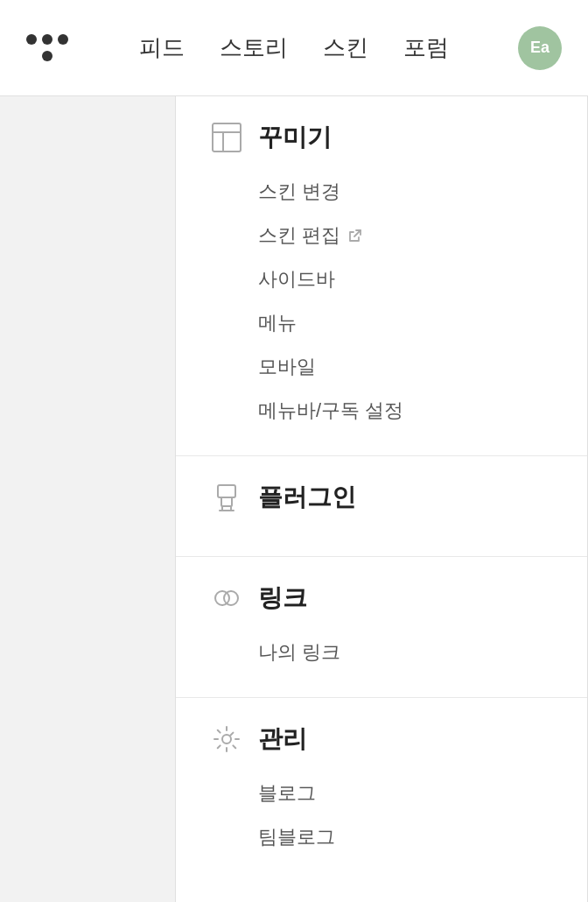  Describe the element at coordinates (382, 506) in the screenshot. I see `section-plugin: 플러그인` at that location.